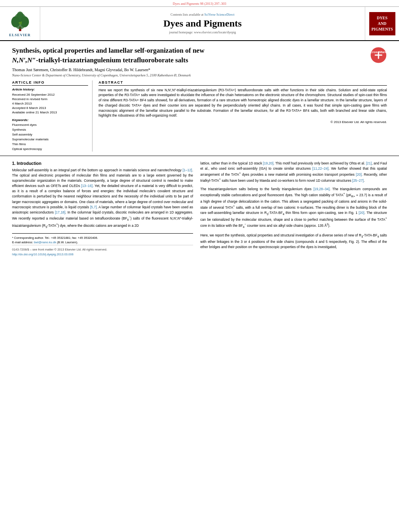 The height and width of the screenshot is (532, 399). Describe the element at coordinates (200, 3) in the screenshot. I see `journal-top-bar: Dyes and Pigments 98 (2013) 297–303` at that location.